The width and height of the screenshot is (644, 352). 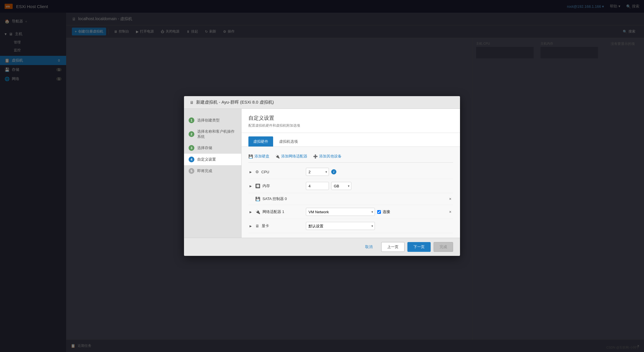 What do you see at coordinates (315, 157) in the screenshot?
I see `add-device-icon: ➕` at bounding box center [315, 157].